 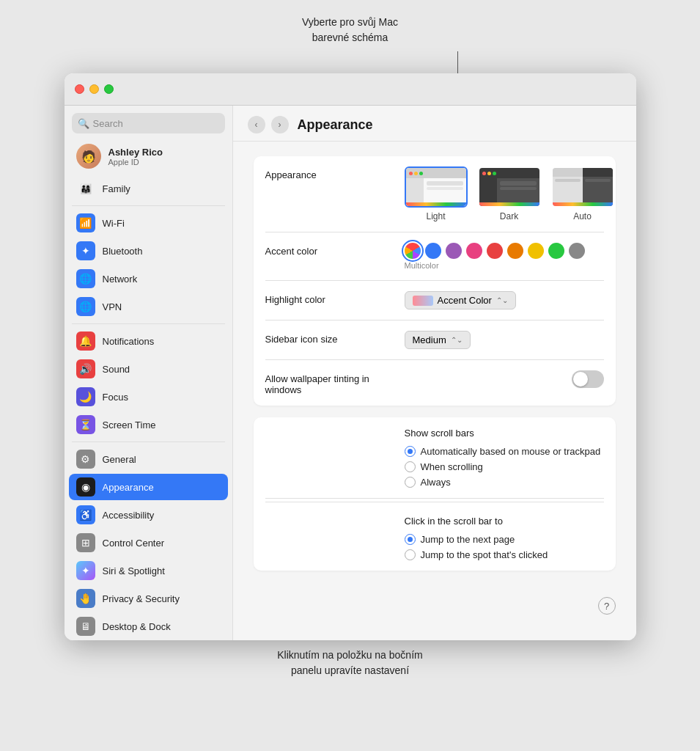 What do you see at coordinates (435, 502) in the screenshot?
I see `scrollbar-separator` at bounding box center [435, 502].